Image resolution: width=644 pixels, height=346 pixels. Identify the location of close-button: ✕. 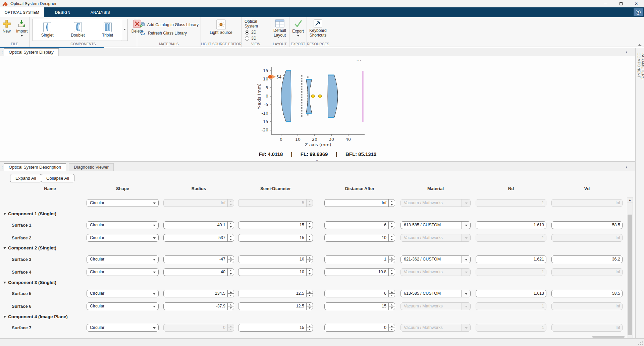
(636, 4).